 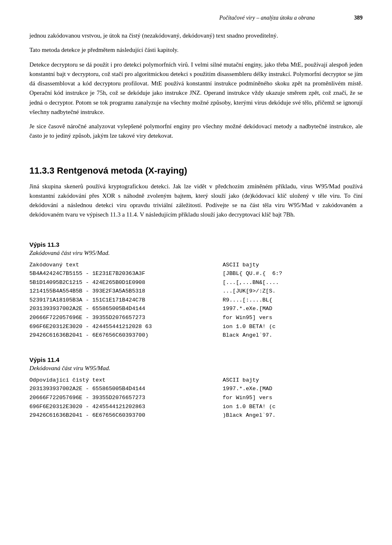 What do you see at coordinates (196, 36) in the screenshot?
I see `paragraph-1: jednou zakódovanou vrstvou, je útok na č…` at bounding box center [196, 36].